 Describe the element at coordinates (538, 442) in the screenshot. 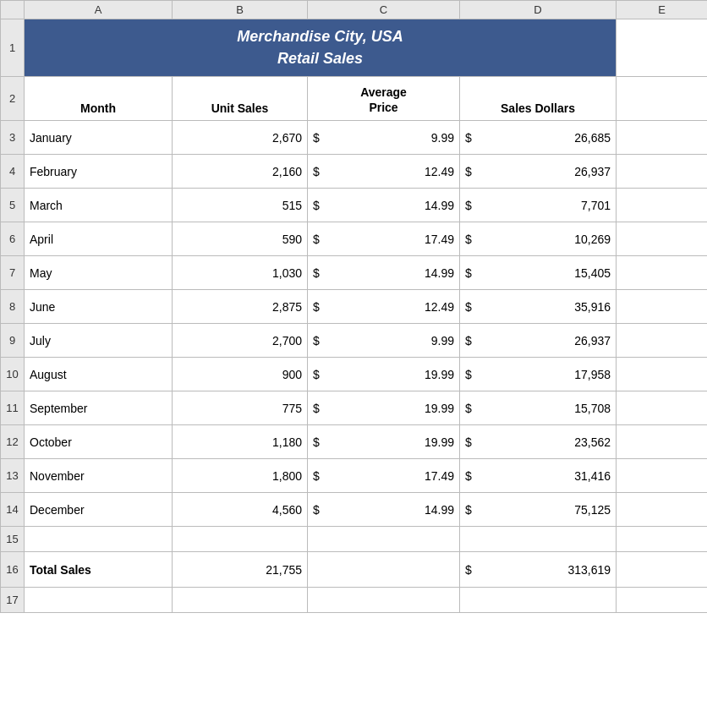

I see `sales-cell: $23,562` at that location.